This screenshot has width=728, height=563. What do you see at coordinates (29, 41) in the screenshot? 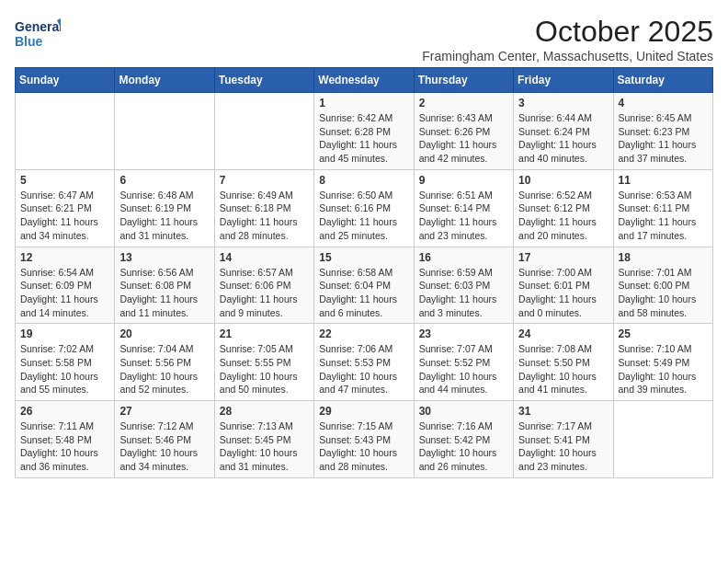
I see `svg-text: Blue` at bounding box center [29, 41].